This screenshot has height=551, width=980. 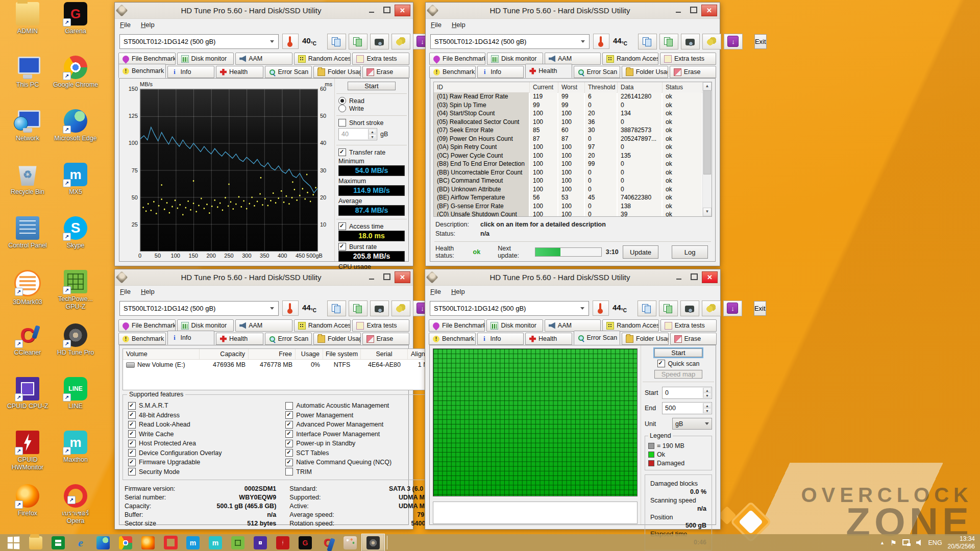 What do you see at coordinates (342, 101) in the screenshot?
I see `read-radio` at bounding box center [342, 101].